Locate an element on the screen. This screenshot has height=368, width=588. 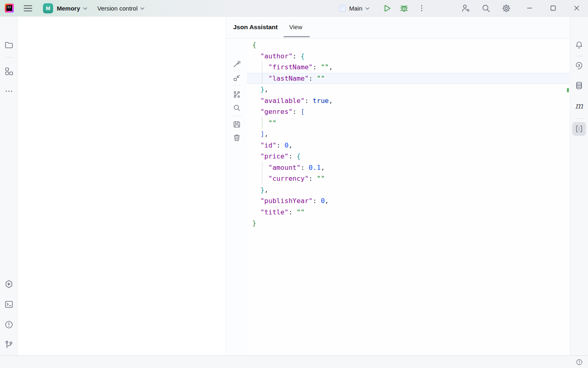
json-assistant-icon is located at coordinates (579, 129).